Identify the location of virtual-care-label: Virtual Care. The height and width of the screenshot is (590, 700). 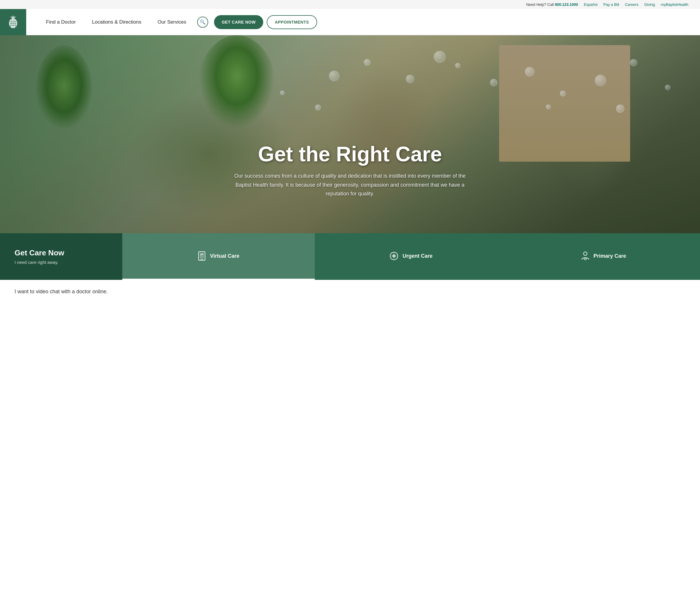
(225, 256).